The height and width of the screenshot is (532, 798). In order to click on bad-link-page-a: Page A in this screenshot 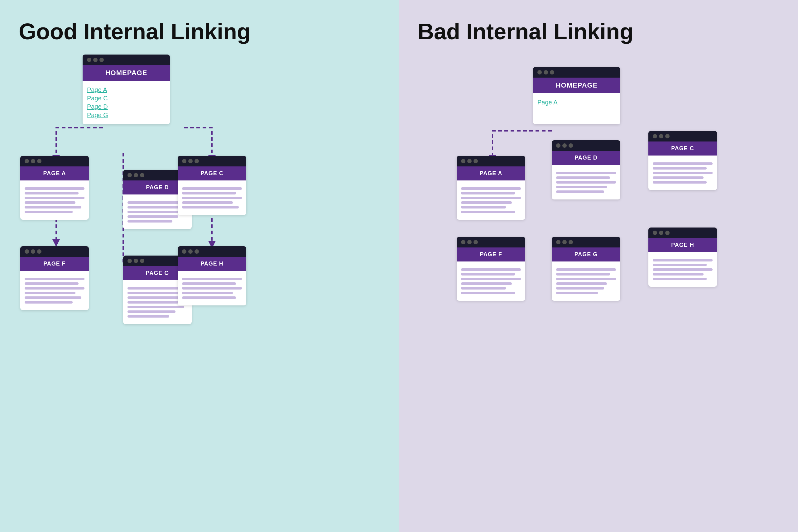, I will do `click(577, 102)`.